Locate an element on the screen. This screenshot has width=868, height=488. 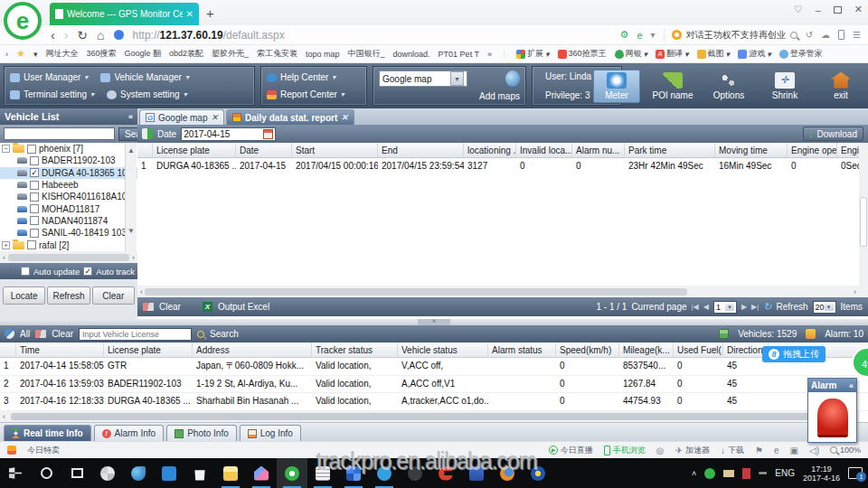
file-explorer-app is located at coordinates (231, 474).